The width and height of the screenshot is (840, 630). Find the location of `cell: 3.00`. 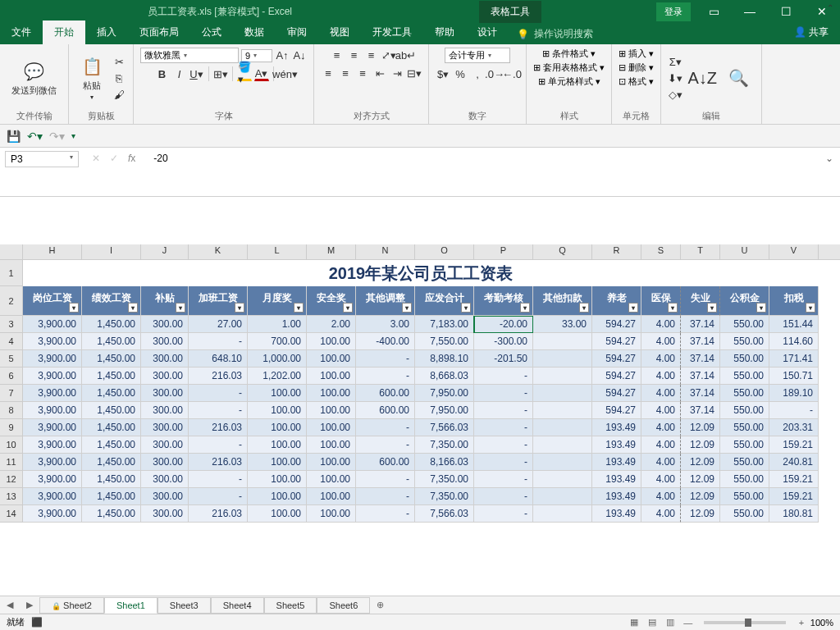

cell: 3.00 is located at coordinates (386, 325).